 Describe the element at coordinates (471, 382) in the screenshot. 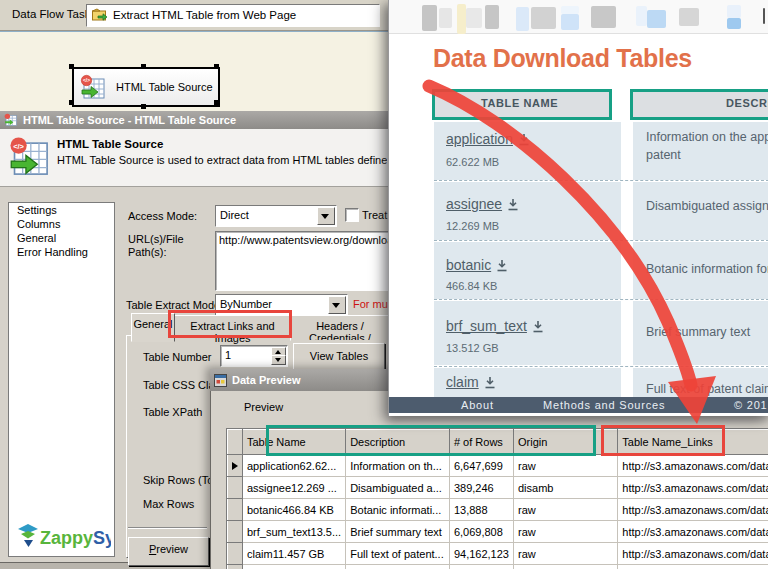

I see `download-link-claim: claim` at that location.